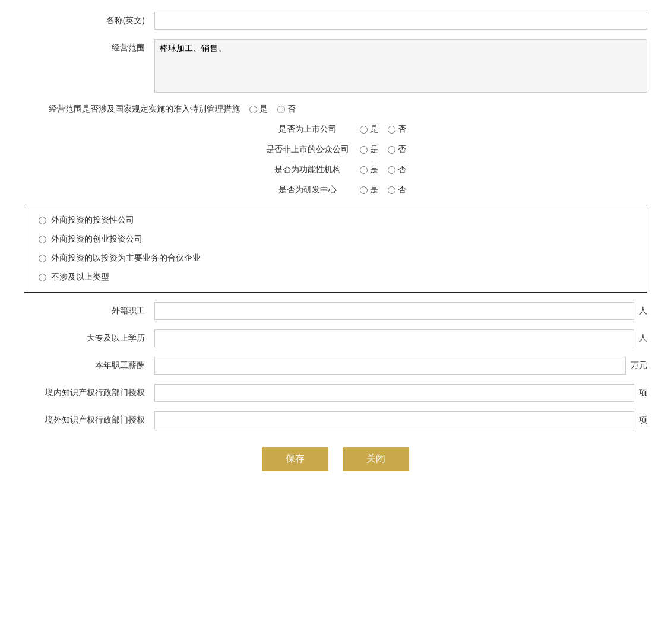  I want to click on functional-institution-yes: 是, so click(369, 170).